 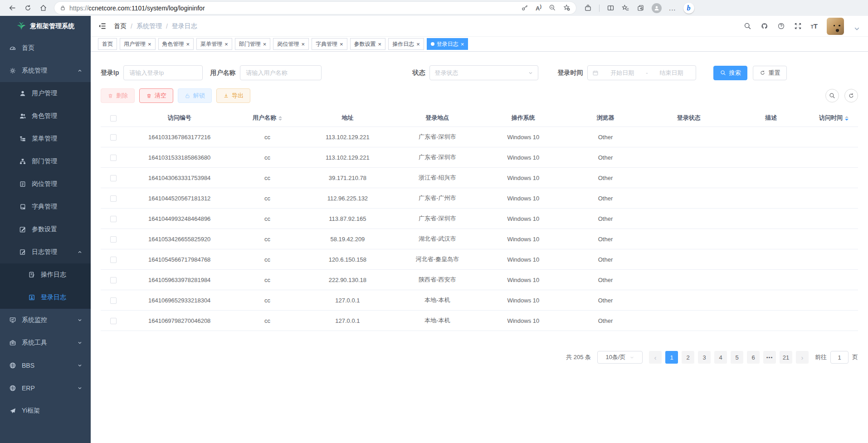 I want to click on unlock-button: 解锁, so click(x=195, y=96).